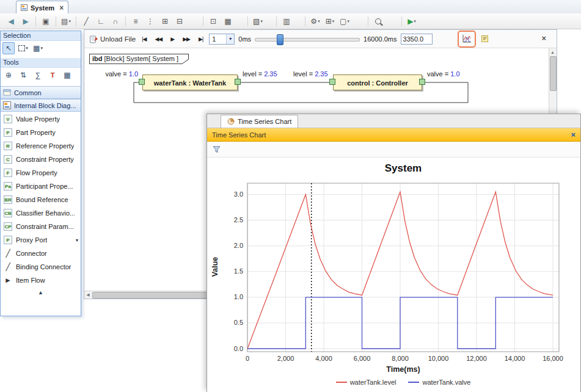 This screenshot has width=581, height=392. What do you see at coordinates (186, 39) in the screenshot?
I see `fast-forward-button: ▶▶` at bounding box center [186, 39].